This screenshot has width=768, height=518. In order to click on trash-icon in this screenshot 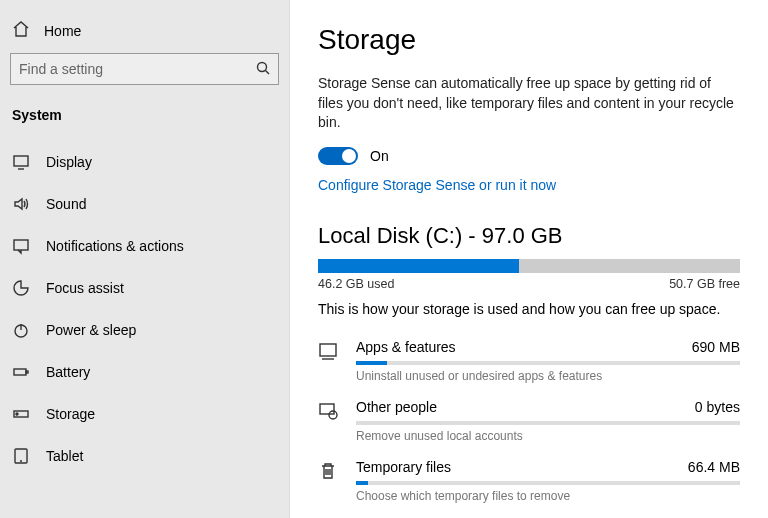, I will do `click(329, 472)`.